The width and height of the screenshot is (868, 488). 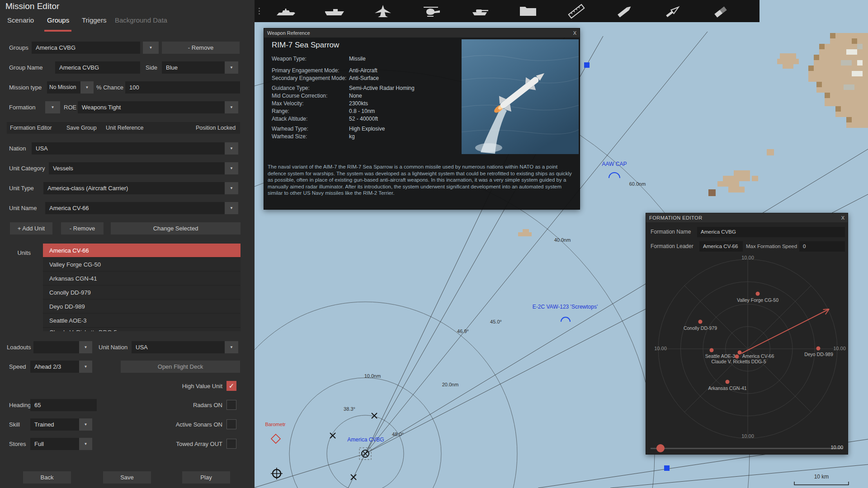 What do you see at coordinates (64, 88) in the screenshot?
I see `mission-type-select: No Mission` at bounding box center [64, 88].